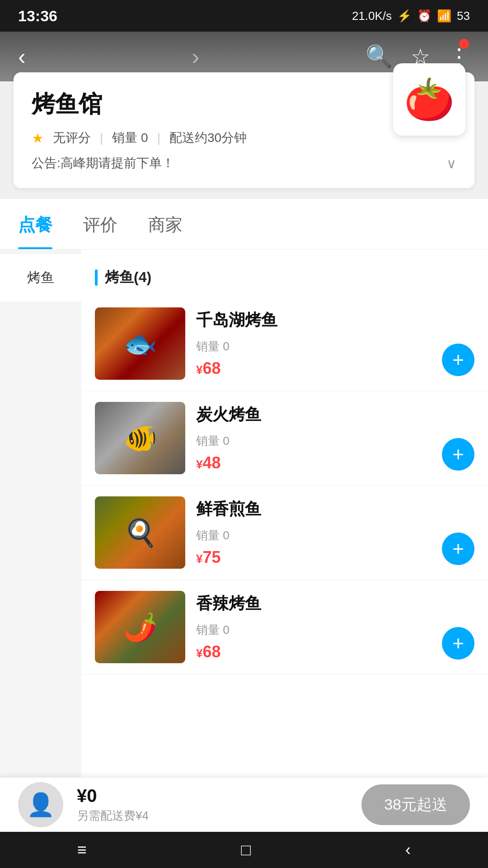  Describe the element at coordinates (46, 224) in the screenshot. I see `tab-order: 点餐` at that location.